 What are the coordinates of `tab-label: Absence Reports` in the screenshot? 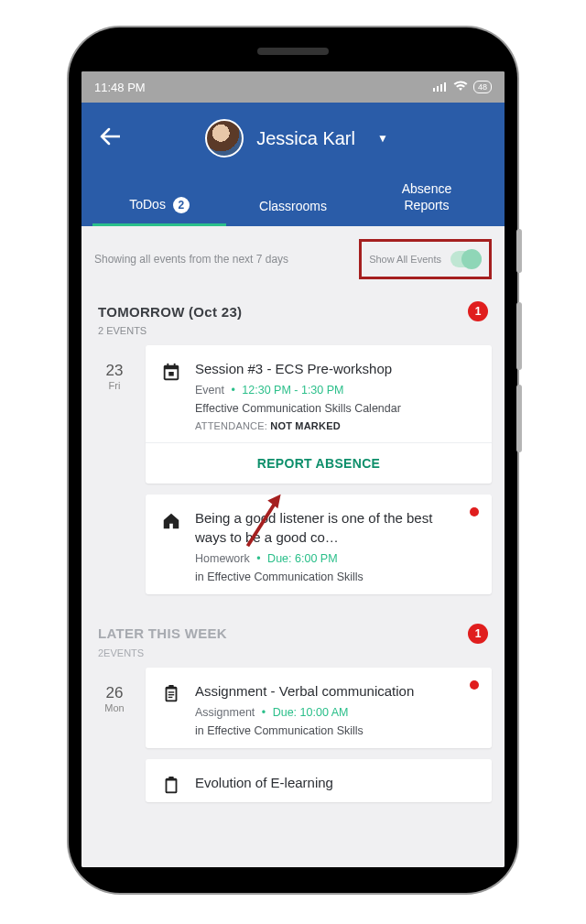 It's located at (427, 198).